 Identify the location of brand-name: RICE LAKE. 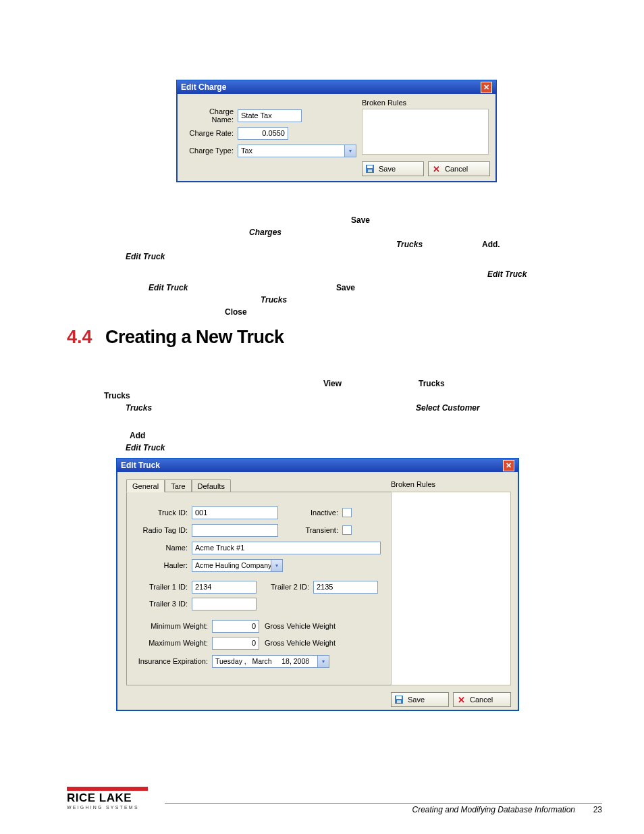
(113, 798).